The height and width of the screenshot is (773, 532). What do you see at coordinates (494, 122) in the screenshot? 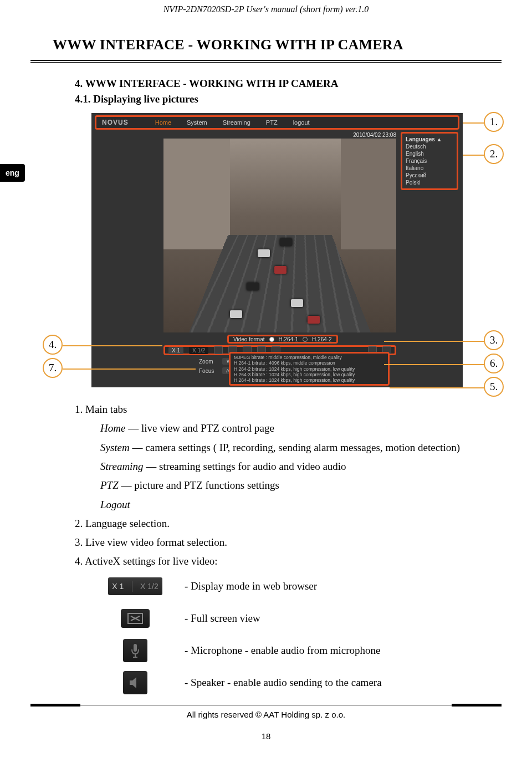
I see `callout-1: 1.` at bounding box center [494, 122].